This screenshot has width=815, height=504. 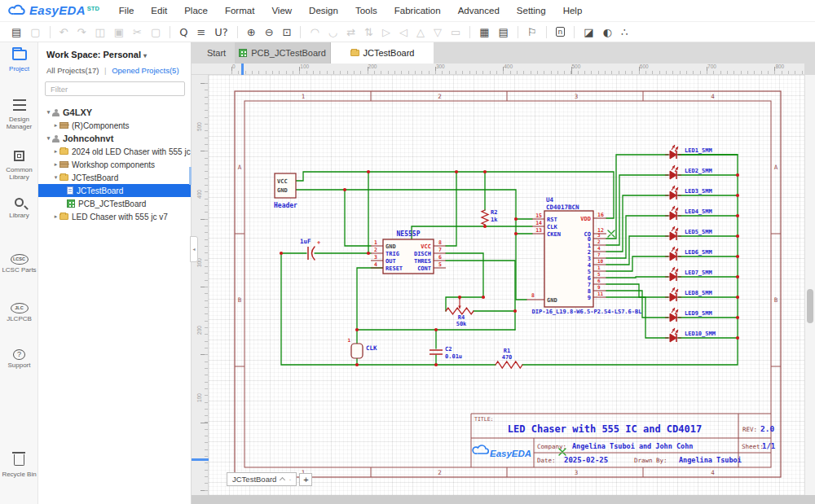 What do you see at coordinates (479, 11) in the screenshot?
I see `menu-advanced: Advanced` at bounding box center [479, 11].